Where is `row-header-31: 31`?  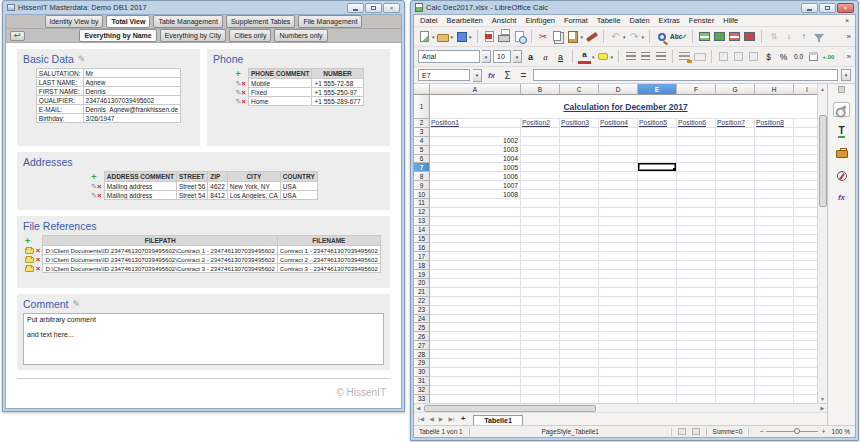 row-header-31: 31 is located at coordinates (422, 382).